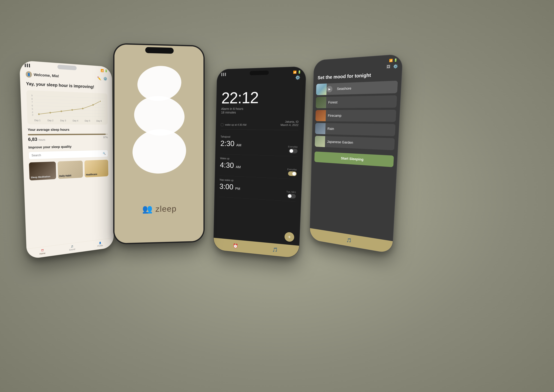 The height and width of the screenshot is (392, 554). Describe the element at coordinates (159, 209) in the screenshot. I see `splash-logo: 👥 zleep` at that location.